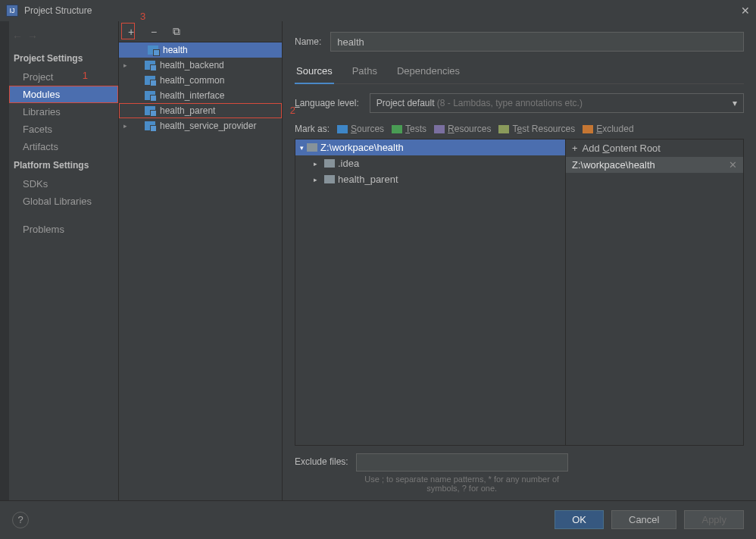 The image size is (756, 539). What do you see at coordinates (462, 129) in the screenshot?
I see `mark-resources-button: Resources` at bounding box center [462, 129].